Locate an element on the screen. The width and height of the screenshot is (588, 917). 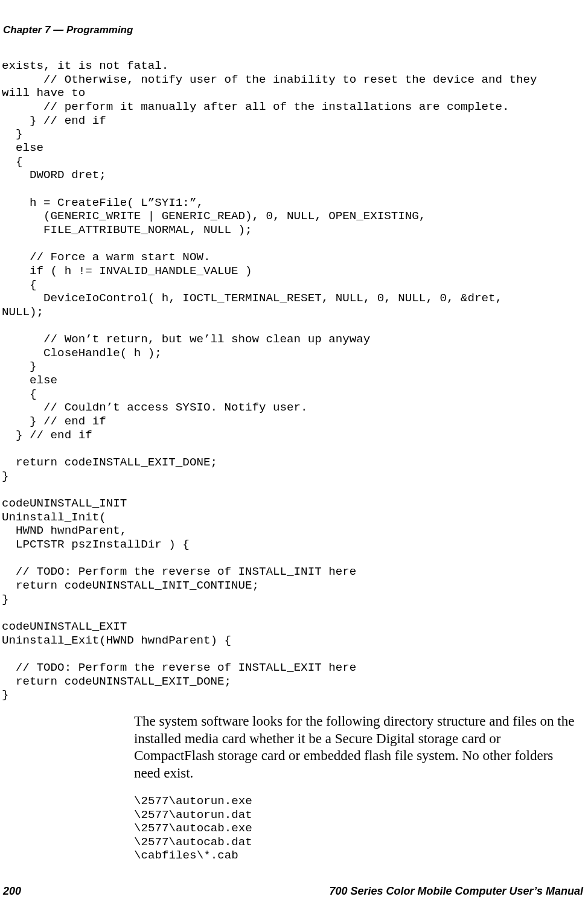
page-header: Chapter 7 — Programming is located at coordinates (294, 42).